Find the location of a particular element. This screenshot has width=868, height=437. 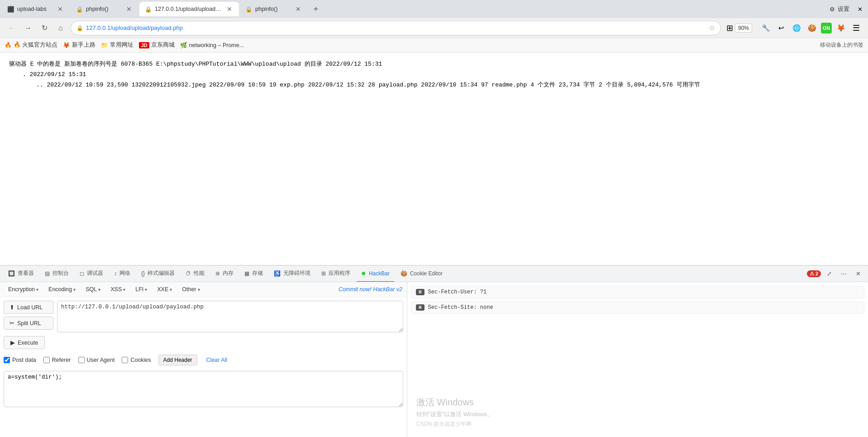

extension-icon-4: 🦊 is located at coordinates (841, 28).